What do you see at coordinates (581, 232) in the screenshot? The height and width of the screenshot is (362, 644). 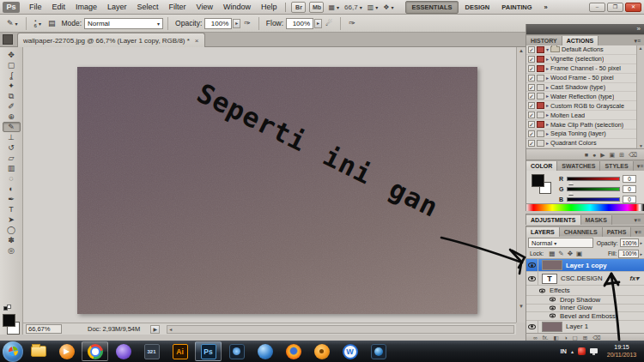 I see `tab-channels: CHANNELS` at bounding box center [581, 232].